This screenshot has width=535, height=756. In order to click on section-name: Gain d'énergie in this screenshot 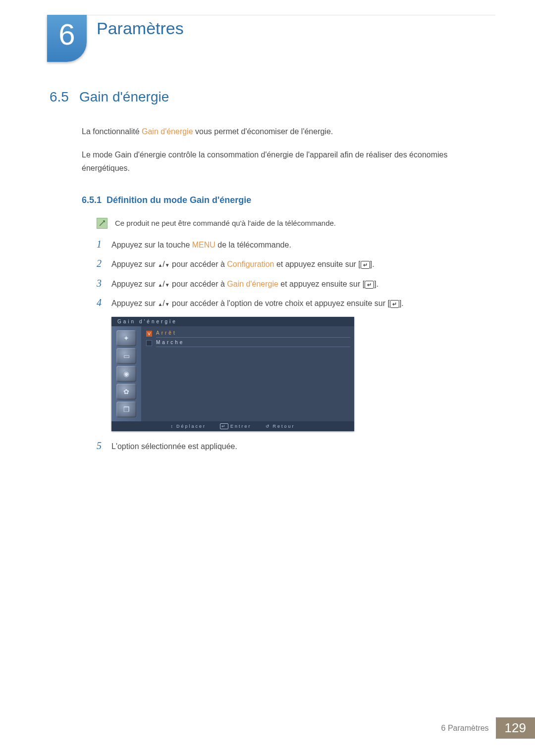, I will do `click(124, 97)`.